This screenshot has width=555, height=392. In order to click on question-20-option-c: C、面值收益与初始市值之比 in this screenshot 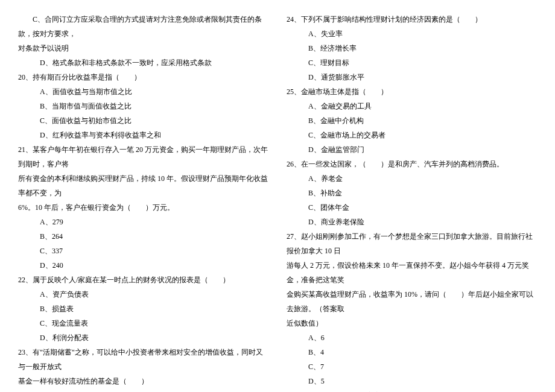, I will do `click(144, 121)`.